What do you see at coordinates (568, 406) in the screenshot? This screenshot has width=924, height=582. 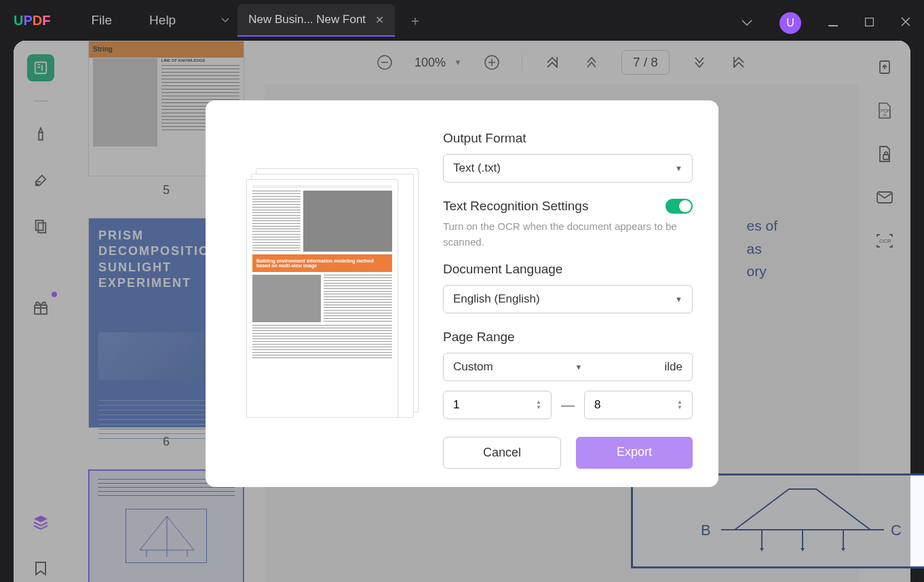 I see `range-dash: —` at bounding box center [568, 406].